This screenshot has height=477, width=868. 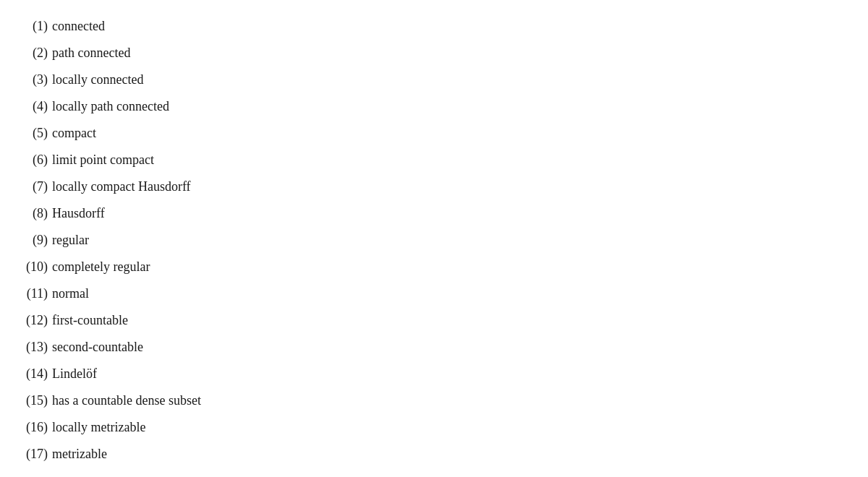 I want to click on item-label: limit point compact, so click(x=103, y=160).